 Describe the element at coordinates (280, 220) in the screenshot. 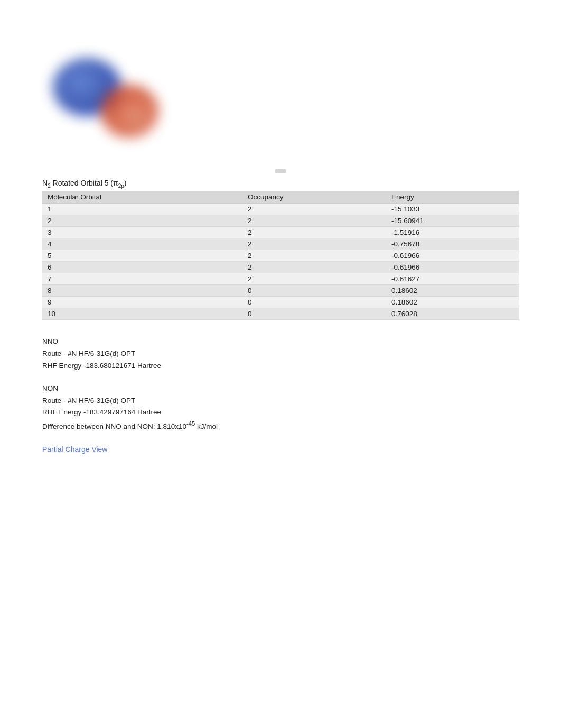

I see `table-row: 22-15.60941` at that location.